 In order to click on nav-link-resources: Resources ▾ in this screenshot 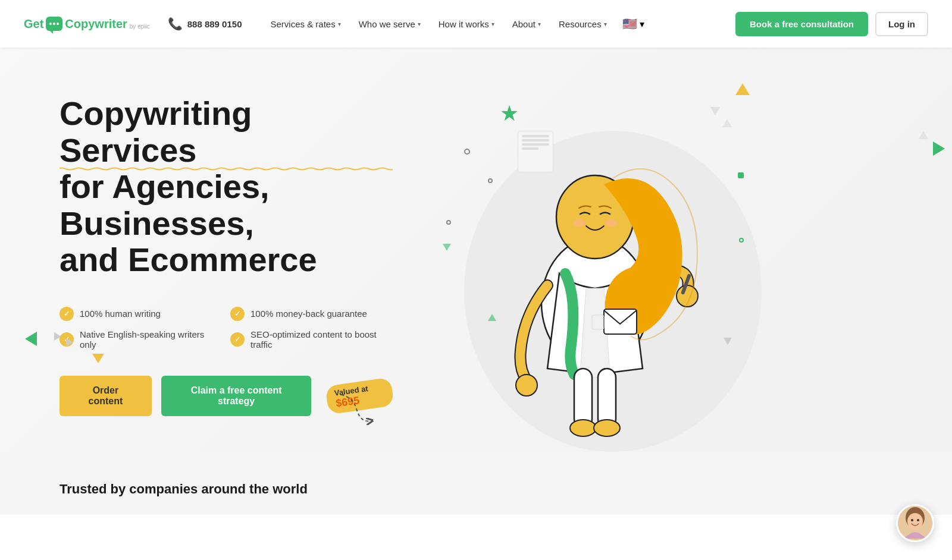, I will do `click(583, 24)`.